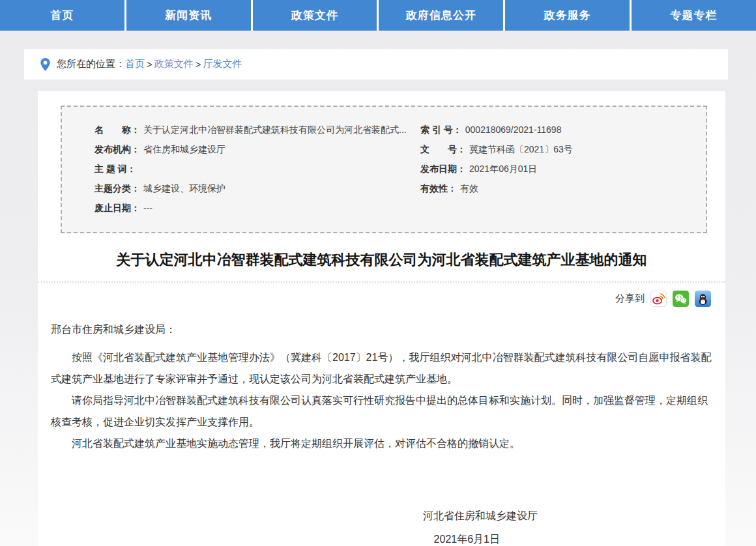 The width and height of the screenshot is (756, 546). I want to click on breadcrumb-link-policy-documents: 政策文件, so click(174, 64).